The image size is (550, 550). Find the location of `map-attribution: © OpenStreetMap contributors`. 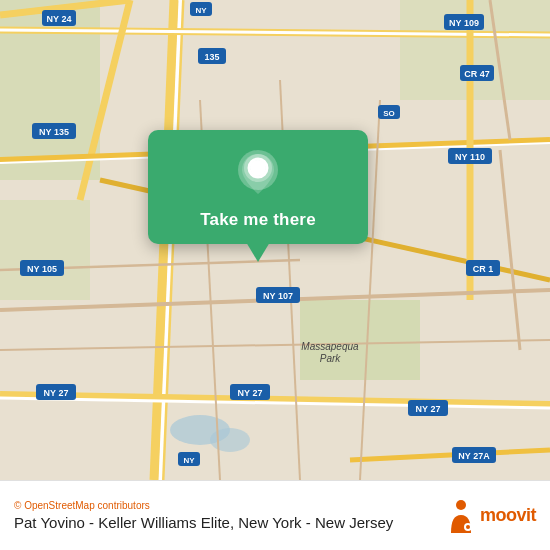

map-attribution: © OpenStreetMap contributors is located at coordinates (230, 506).